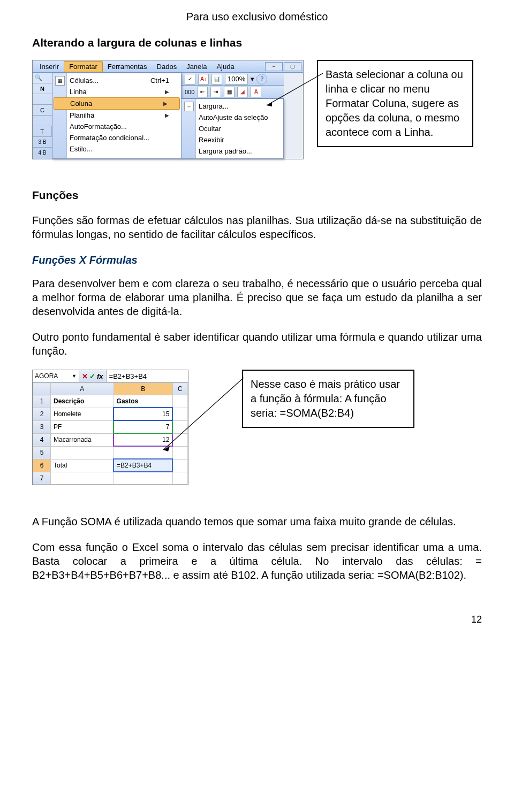  I want to click on figure-2-row: AGORA▼ ✕ ✓ fx =B2+B3+B4 A B C 1 D, so click(257, 427).